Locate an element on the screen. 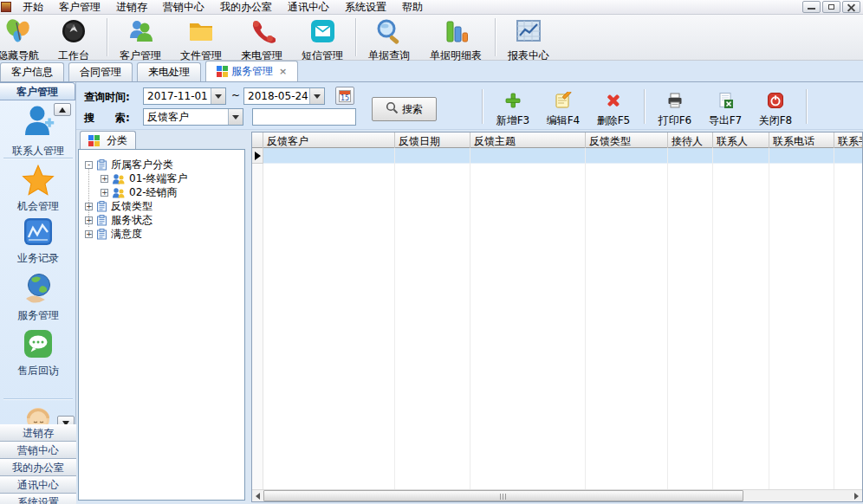 Image resolution: width=863 pixels, height=504 pixels. sidebar-item-contacts: 联系人管理 is located at coordinates (38, 132).